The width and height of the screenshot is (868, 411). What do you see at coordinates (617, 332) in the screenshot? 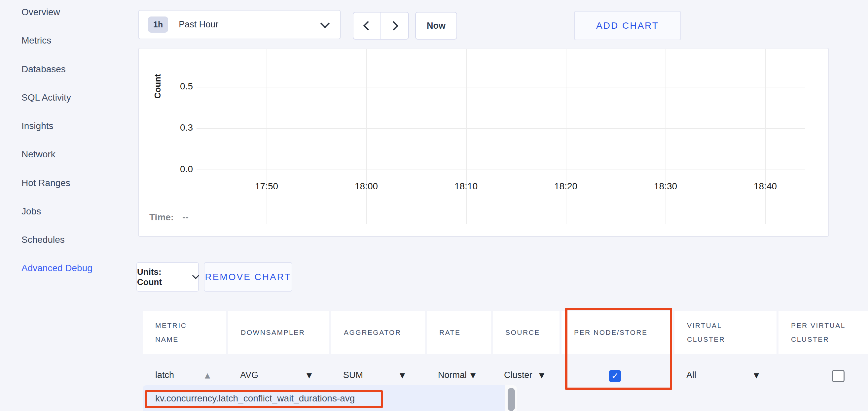
I see `column-header-per-node-store: PER NODE/STORE` at bounding box center [617, 332].